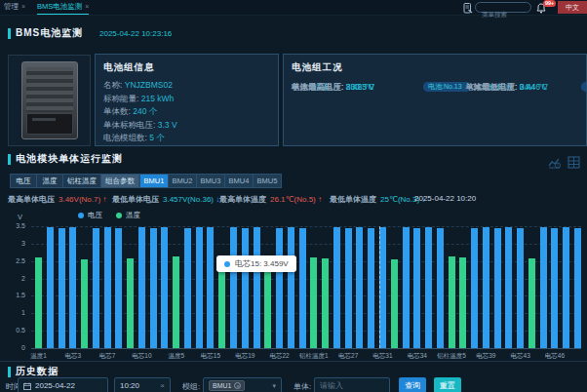  I want to click on remove-tag-icon: ×, so click(238, 386).